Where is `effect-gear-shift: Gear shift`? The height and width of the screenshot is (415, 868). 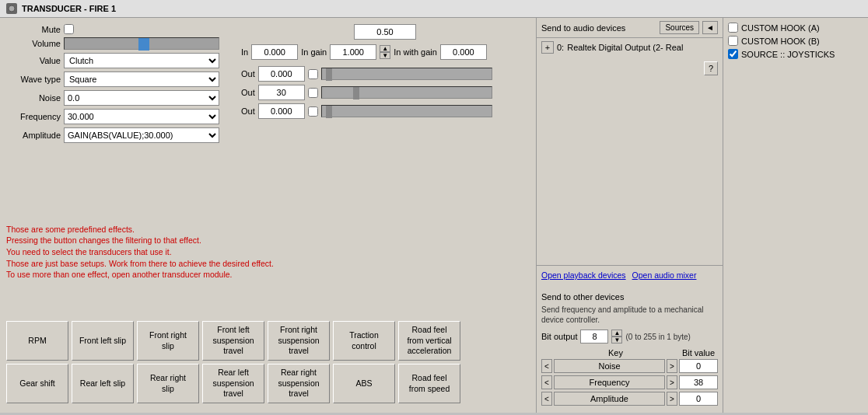 effect-gear-shift: Gear shift is located at coordinates (37, 384).